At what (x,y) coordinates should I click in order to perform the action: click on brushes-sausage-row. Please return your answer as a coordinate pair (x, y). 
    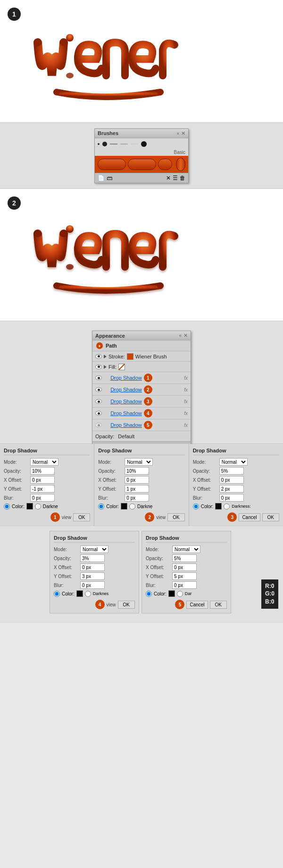
    Looking at the image, I should click on (142, 164).